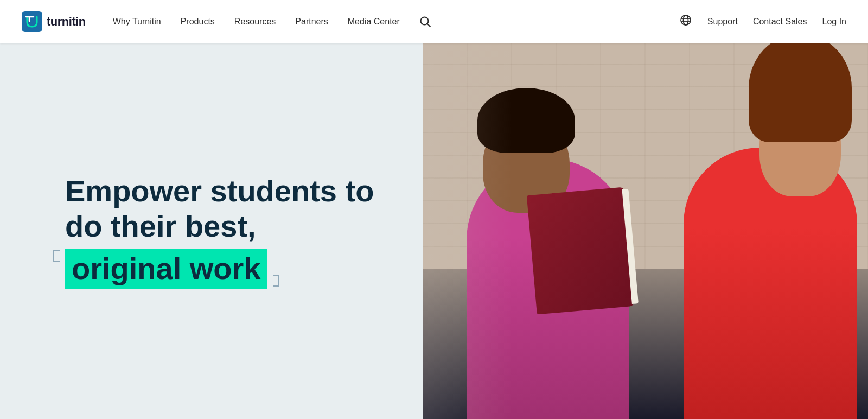 The width and height of the screenshot is (868, 419). I want to click on nav-item-why-turnitin: Why Turnitin, so click(137, 22).